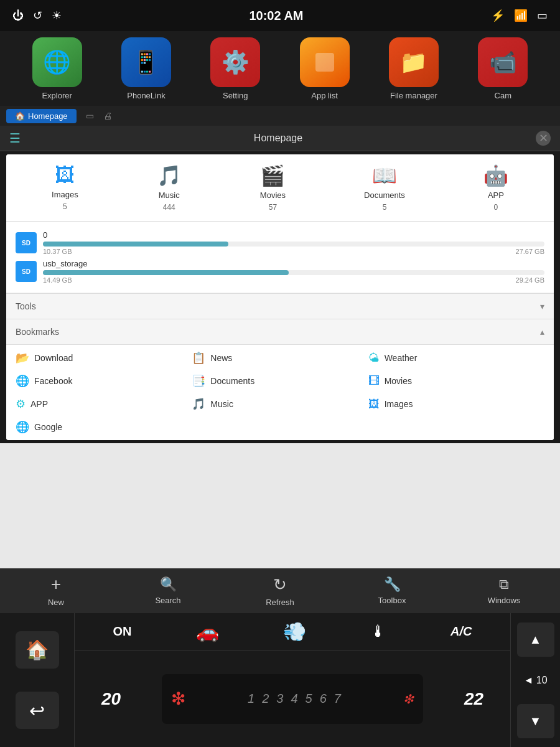 The image size is (560, 747). What do you see at coordinates (65, 207) in the screenshot?
I see `images-count: 5` at bounding box center [65, 207].